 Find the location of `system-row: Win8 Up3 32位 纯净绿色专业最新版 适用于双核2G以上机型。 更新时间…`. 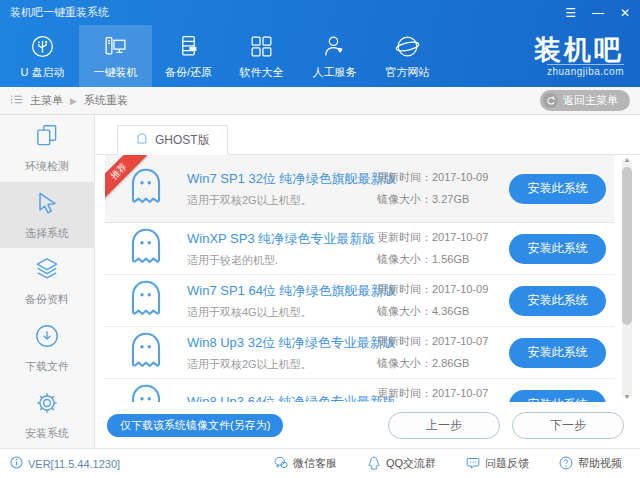

system-row: Win8 Up3 32位 纯净绿色专业最新版 适用于双核2G以上机型。 更新时间… is located at coordinates (360, 353).